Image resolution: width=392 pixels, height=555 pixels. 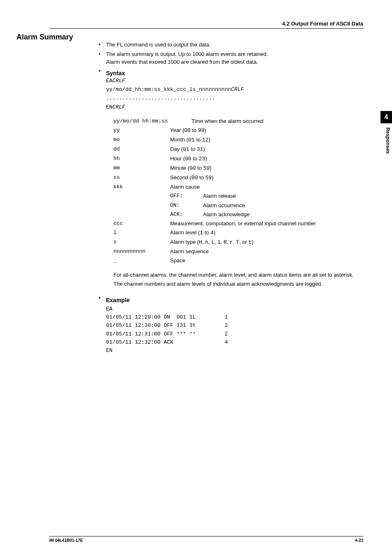 I want to click on def-val: ON: Alarm occurrence, so click(x=267, y=206).